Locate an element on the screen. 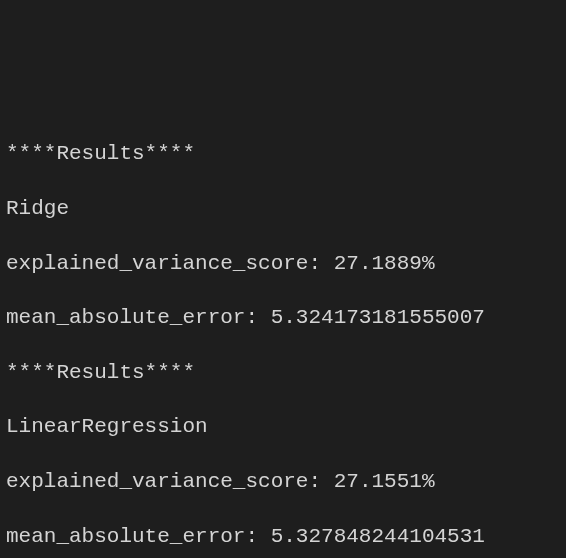 Image resolution: width=566 pixels, height=558 pixels. model-name: Ridge is located at coordinates (283, 208).